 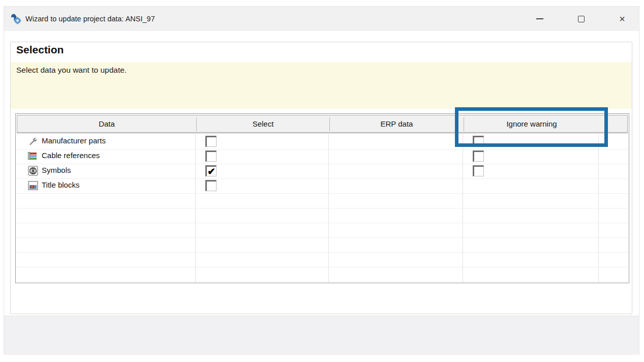 What do you see at coordinates (90, 19) in the screenshot?
I see `window-title: Wizard to update project data: ANSI_97` at bounding box center [90, 19].